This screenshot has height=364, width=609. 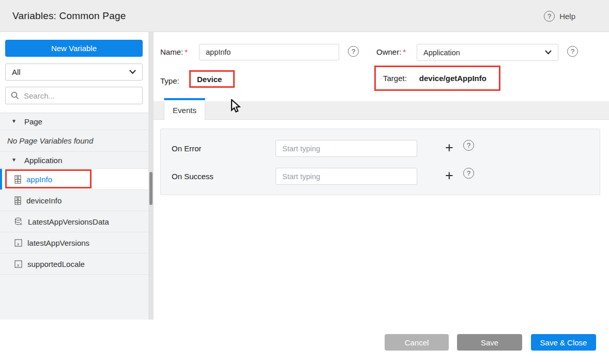 What do you see at coordinates (170, 81) in the screenshot?
I see `type-field-label: Type:` at bounding box center [170, 81].